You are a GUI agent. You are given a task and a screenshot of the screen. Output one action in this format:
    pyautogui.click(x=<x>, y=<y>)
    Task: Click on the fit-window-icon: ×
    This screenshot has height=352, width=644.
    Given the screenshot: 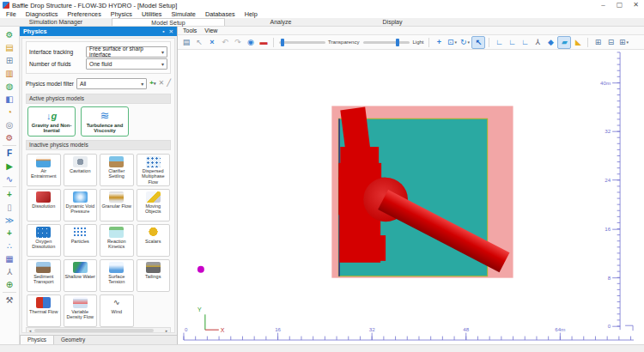 What is the action you would take?
    pyautogui.click(x=212, y=43)
    